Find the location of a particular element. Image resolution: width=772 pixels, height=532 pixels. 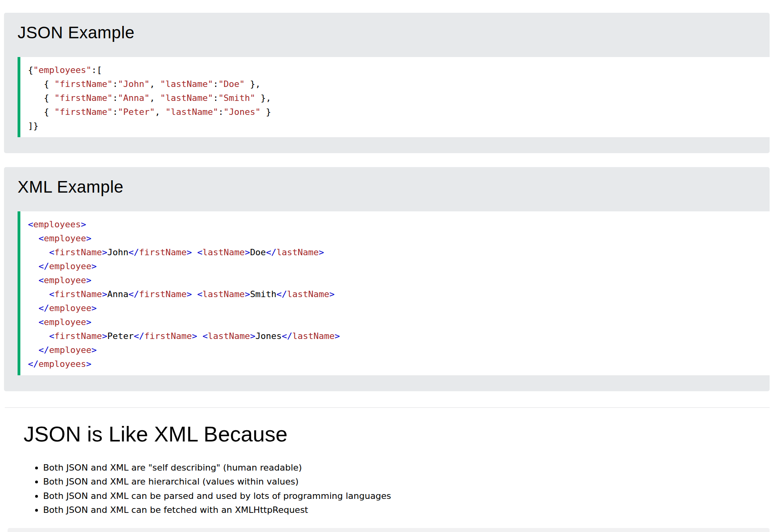

list-item: Both JSON and XML can be fetched with an… is located at coordinates (408, 510).